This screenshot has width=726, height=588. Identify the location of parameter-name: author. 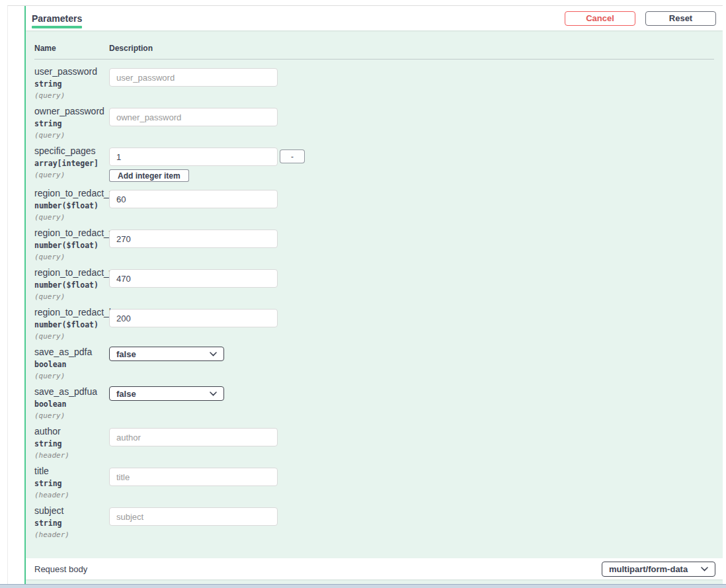
(71, 431).